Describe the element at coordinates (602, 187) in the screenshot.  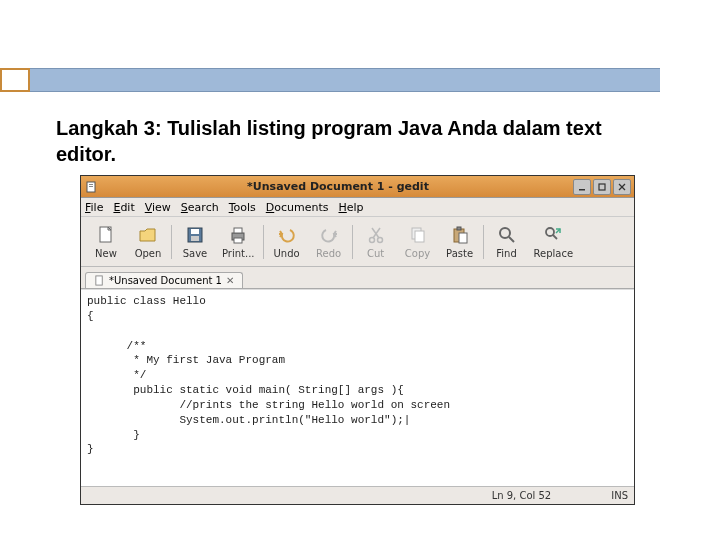
I see `maximize-button` at that location.